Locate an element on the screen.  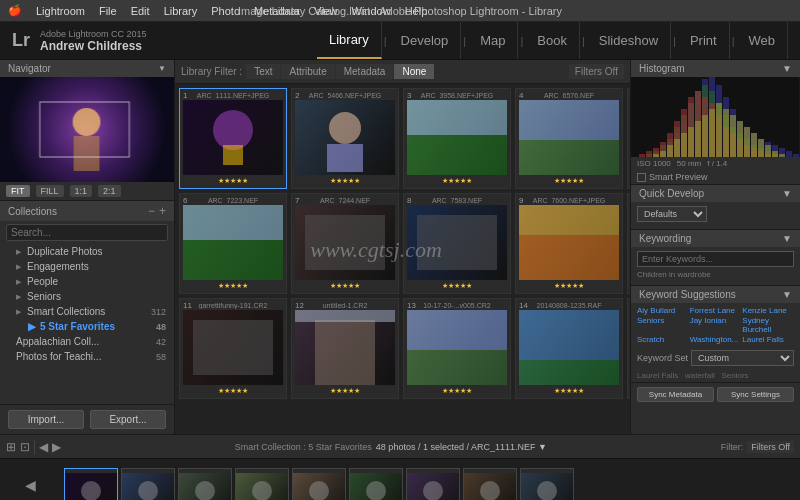
app-logo: Lr is located at coordinates (21, 40).